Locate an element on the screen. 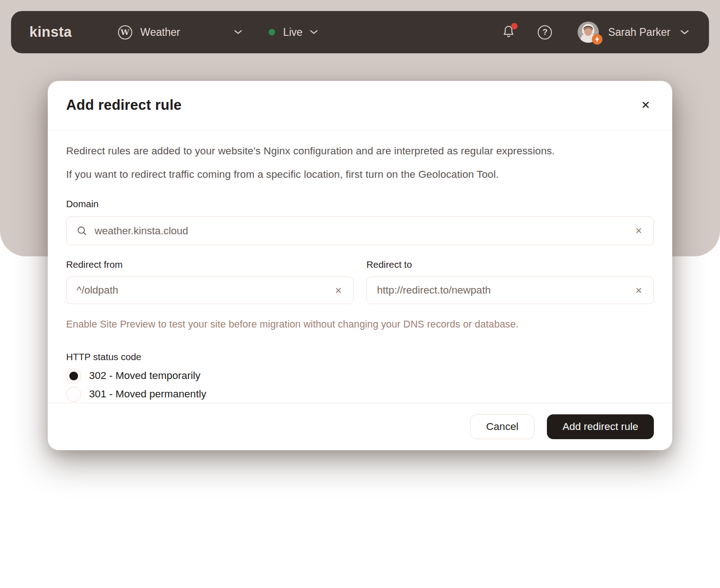  user-avatar is located at coordinates (588, 32).